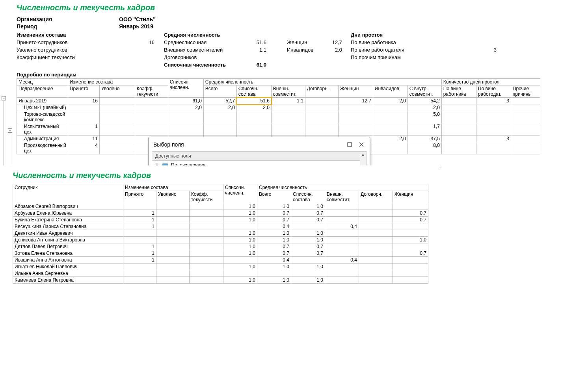 The height and width of the screenshot is (386, 588). What do you see at coordinates (84, 139) in the screenshot?
I see `row-value-cell: 11` at bounding box center [84, 139].